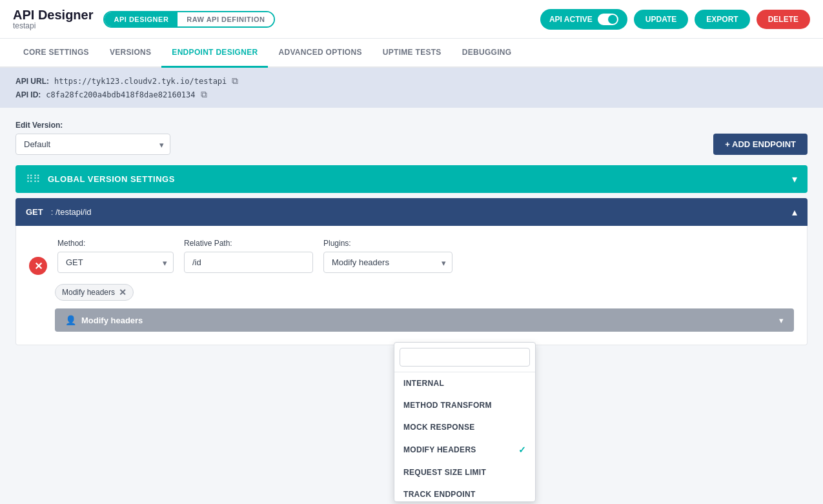 The height and width of the screenshot is (504, 823). Describe the element at coordinates (584, 19) in the screenshot. I see `api-active-button: API ACTIVE` at that location.